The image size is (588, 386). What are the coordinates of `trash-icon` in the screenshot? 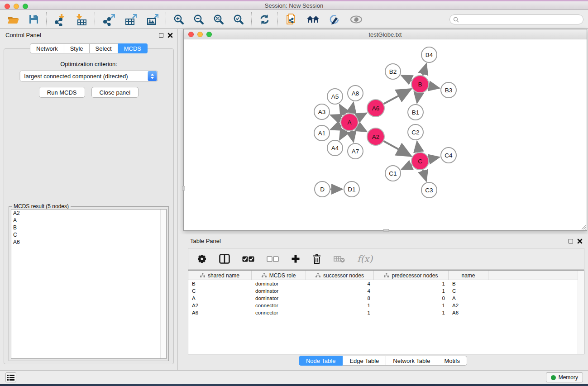 It's located at (317, 259).